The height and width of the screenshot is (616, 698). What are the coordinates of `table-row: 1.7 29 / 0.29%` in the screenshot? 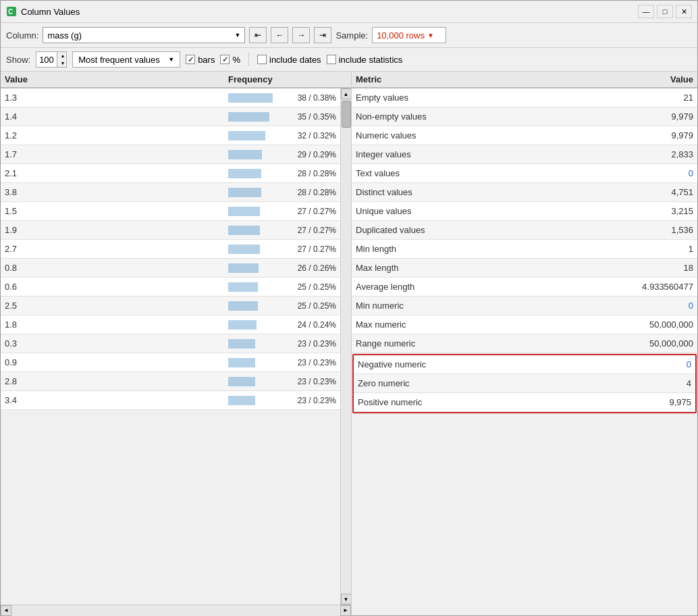 It's located at (170, 155).